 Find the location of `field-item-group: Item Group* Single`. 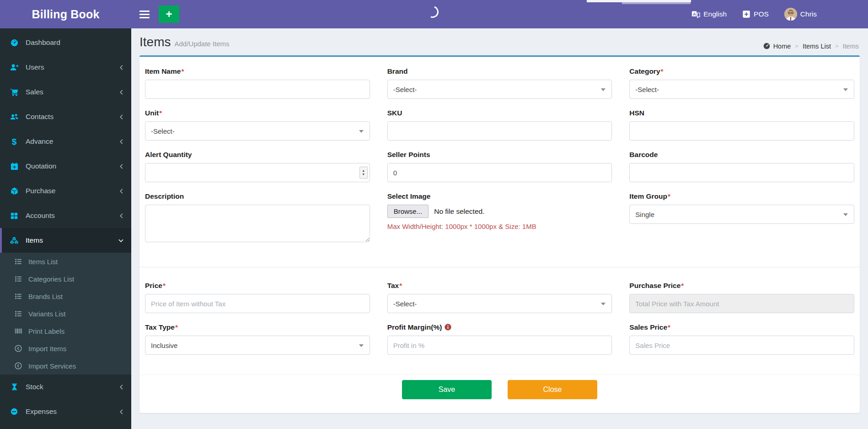

field-item-group: Item Group* Single is located at coordinates (742, 218).